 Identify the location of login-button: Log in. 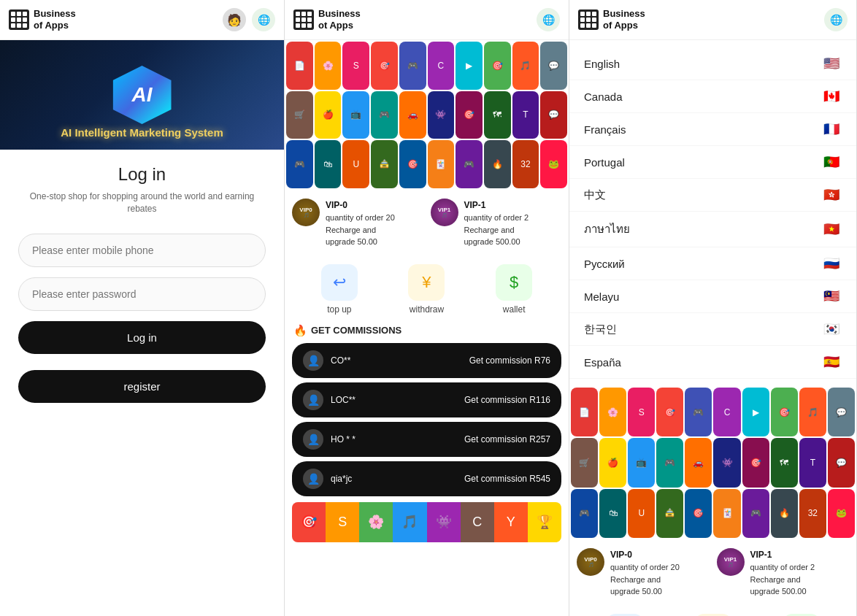
(142, 337).